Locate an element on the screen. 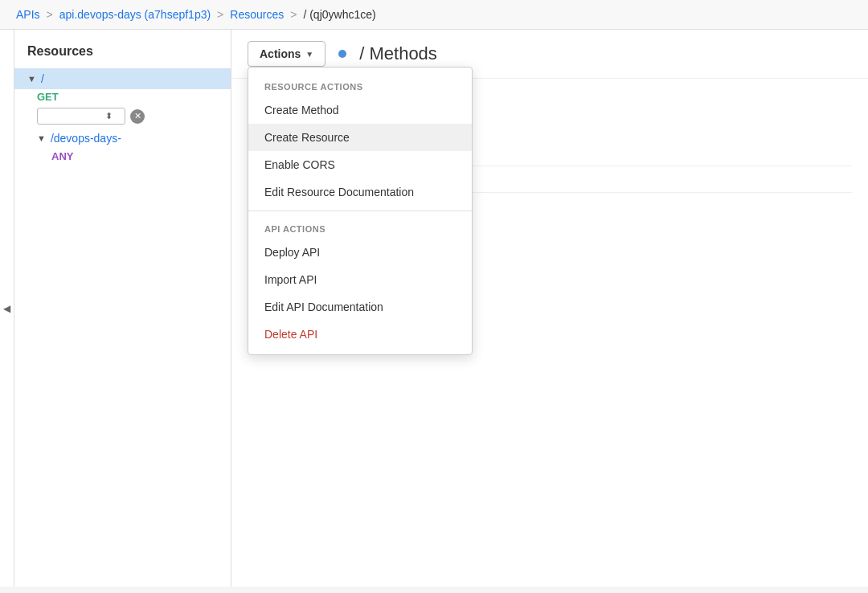  breadcrumb-current: / (qj0ywhc1ce) is located at coordinates (339, 14).